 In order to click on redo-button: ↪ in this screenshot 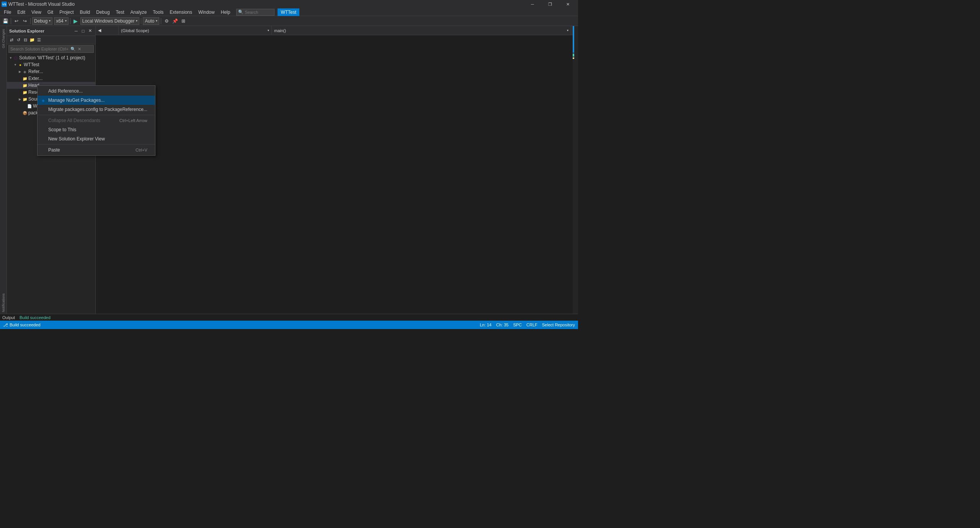, I will do `click(25, 21)`.